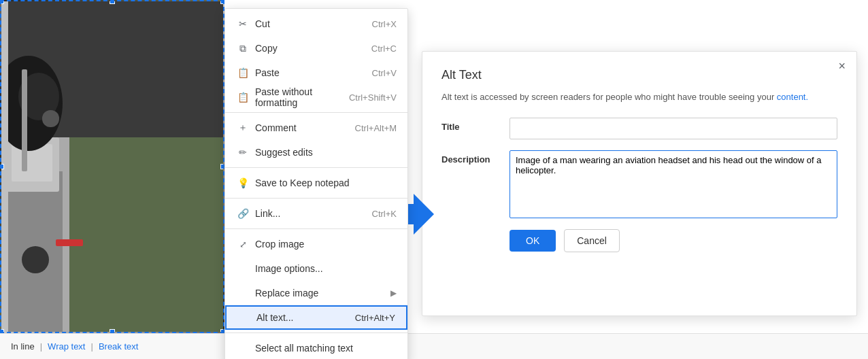  I want to click on handle-middle-left, so click(2, 167).